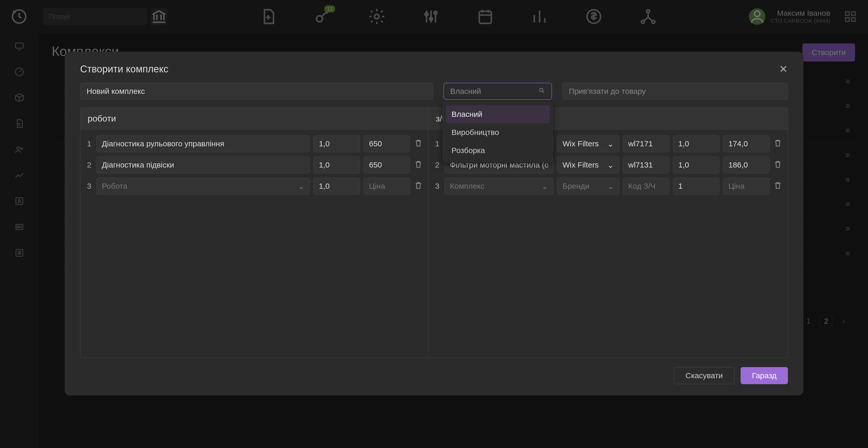  What do you see at coordinates (254, 186) in the screenshot?
I see `works-row: 3 Робота⌄` at bounding box center [254, 186].